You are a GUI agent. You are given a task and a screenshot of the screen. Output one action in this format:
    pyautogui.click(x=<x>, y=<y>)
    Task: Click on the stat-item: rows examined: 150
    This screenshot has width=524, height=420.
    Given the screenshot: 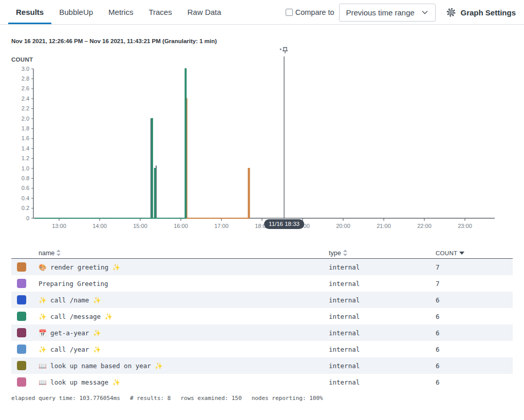 What is the action you would take?
    pyautogui.click(x=211, y=398)
    